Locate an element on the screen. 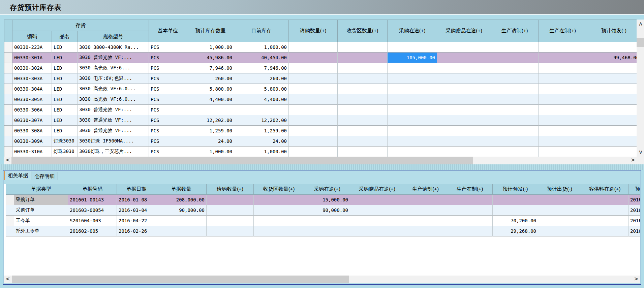 This screenshot has height=288, width=644. cell: 00330-306A is located at coordinates (32, 110).